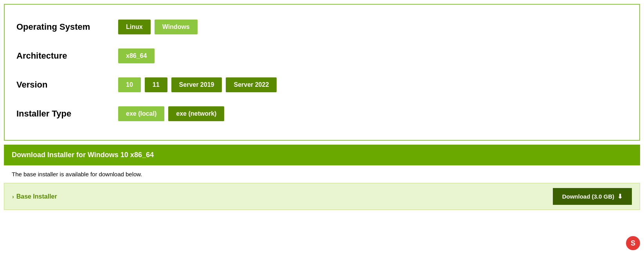  I want to click on version-server2022-button: Server 2022, so click(251, 85).